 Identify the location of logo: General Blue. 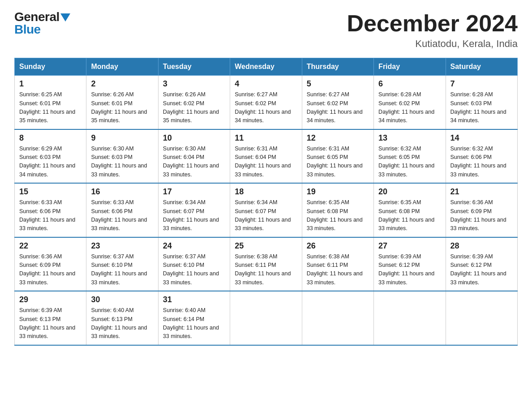
(42, 23).